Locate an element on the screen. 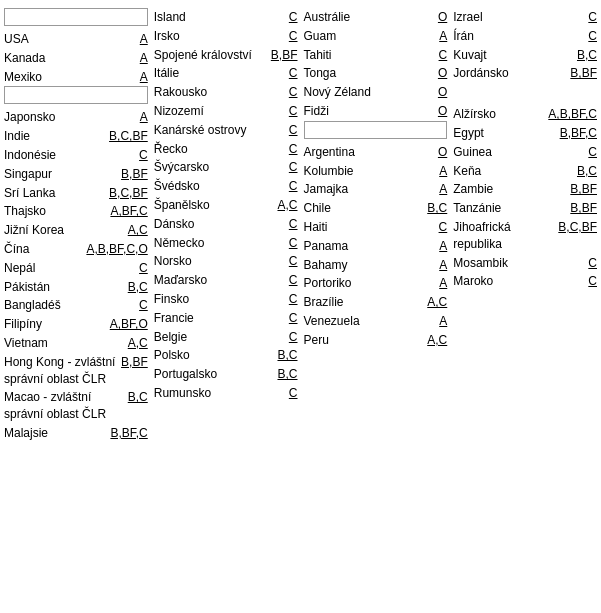  country-name: Polsko is located at coordinates (215, 356).